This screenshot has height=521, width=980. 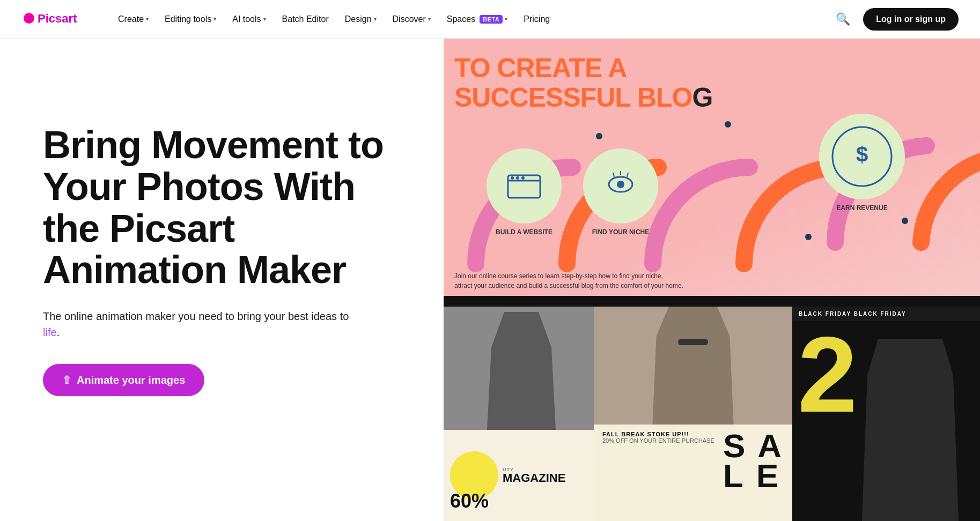 What do you see at coordinates (521, 414) in the screenshot?
I see `magazine-card: UTY MAGAZINE 60%` at bounding box center [521, 414].